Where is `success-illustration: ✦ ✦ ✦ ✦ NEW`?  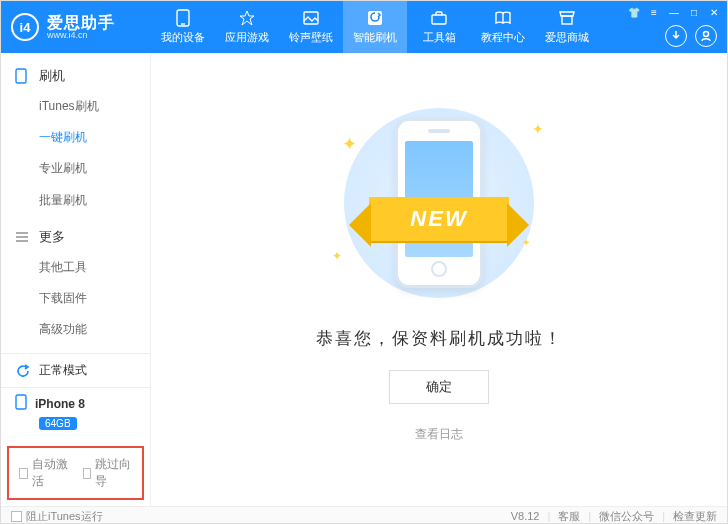 success-illustration: ✦ ✦ ✦ ✦ NEW is located at coordinates (439, 203).